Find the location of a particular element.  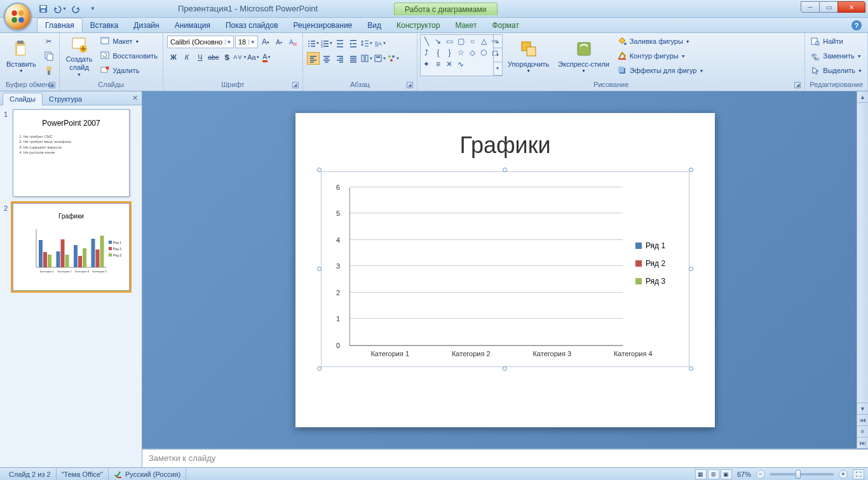

clipboard-dialog-launcher: ◢ is located at coordinates (52, 85).